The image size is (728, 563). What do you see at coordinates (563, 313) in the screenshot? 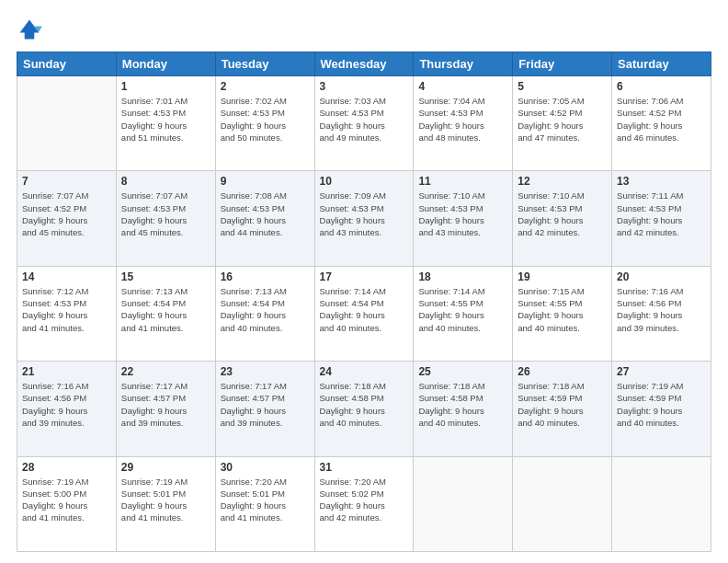
I see `calendar-day-cell: 19Sunrise: 7:15 AMSunset: 4:55 PMDayligh…` at bounding box center [563, 313].